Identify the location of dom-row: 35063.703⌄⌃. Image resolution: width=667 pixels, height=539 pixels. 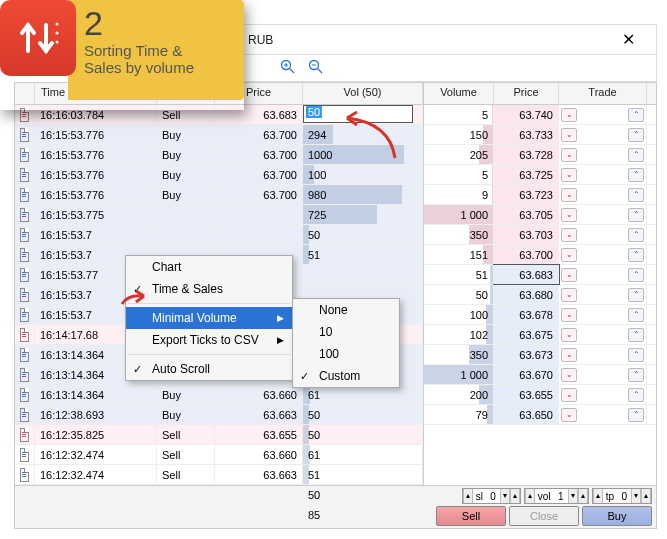
(540, 235).